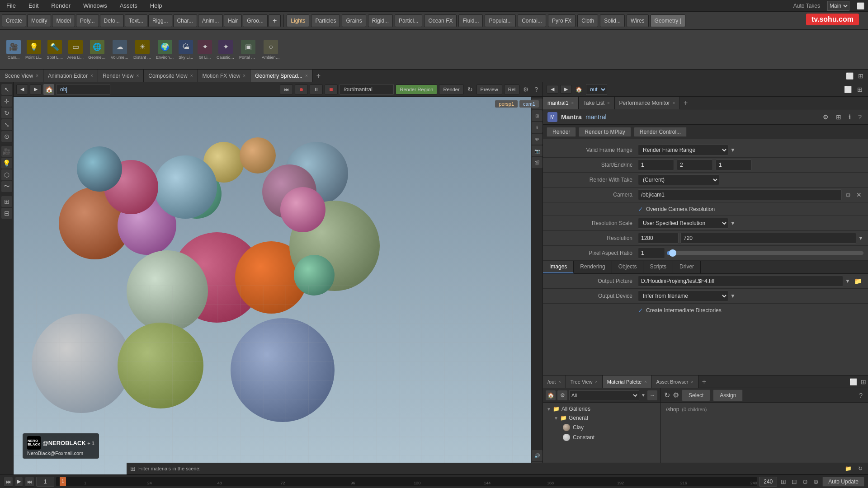  I want to click on render-path: /out/mantral, so click(367, 89).